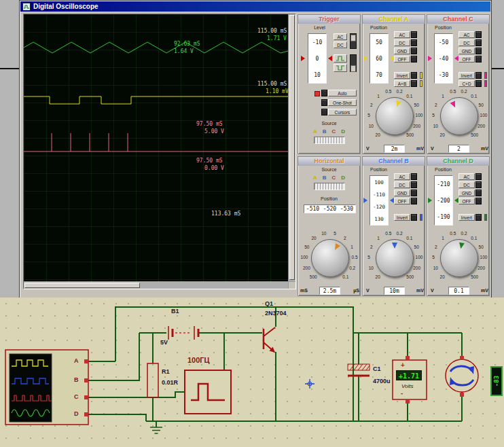 This screenshot has height=447, width=504. What do you see at coordinates (156, 285) in the screenshot?
I see `display-horizontal-scrollbar` at bounding box center [156, 285].